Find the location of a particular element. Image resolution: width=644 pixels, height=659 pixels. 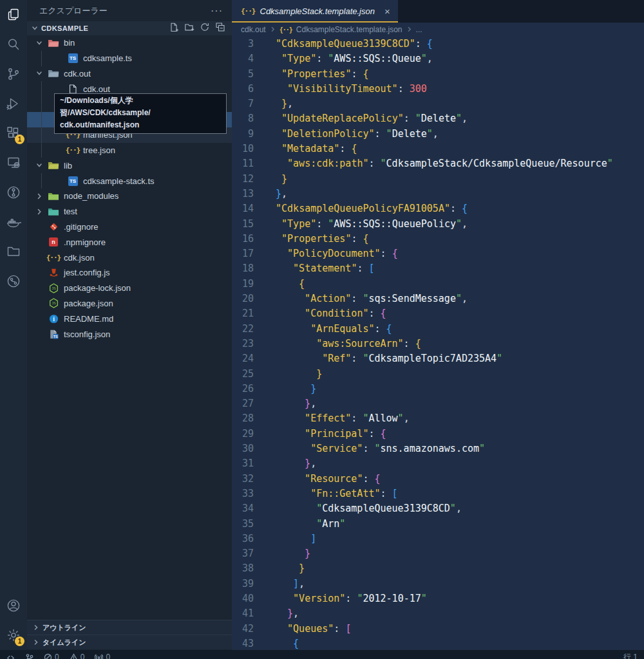

code-line-26: 26} is located at coordinates (438, 389).